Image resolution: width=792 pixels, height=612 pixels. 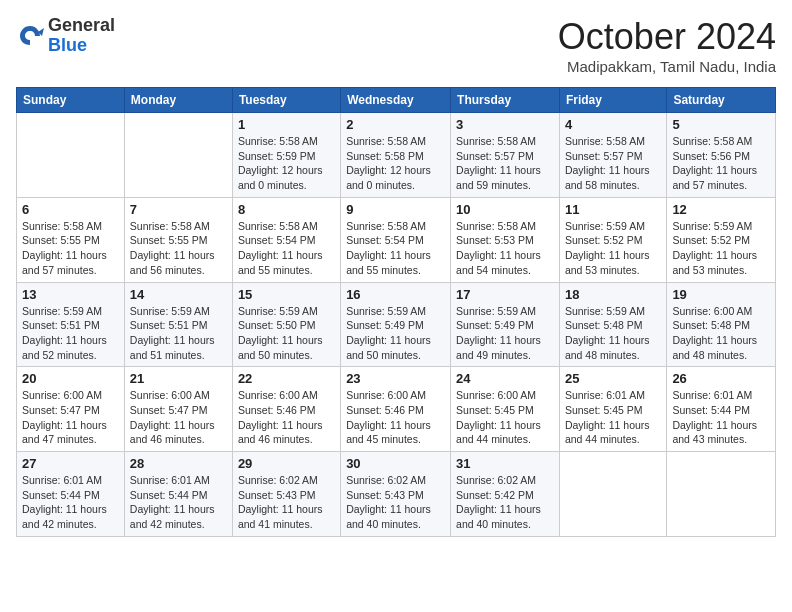 I want to click on day-number: 6, so click(x=70, y=210).